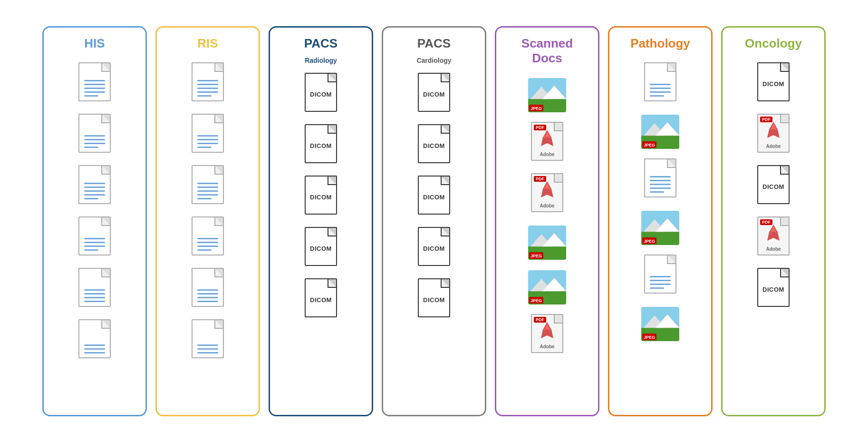 The height and width of the screenshot is (442, 868). I want to click on column-subtitle-pacs_radiology: Radiology, so click(321, 60).